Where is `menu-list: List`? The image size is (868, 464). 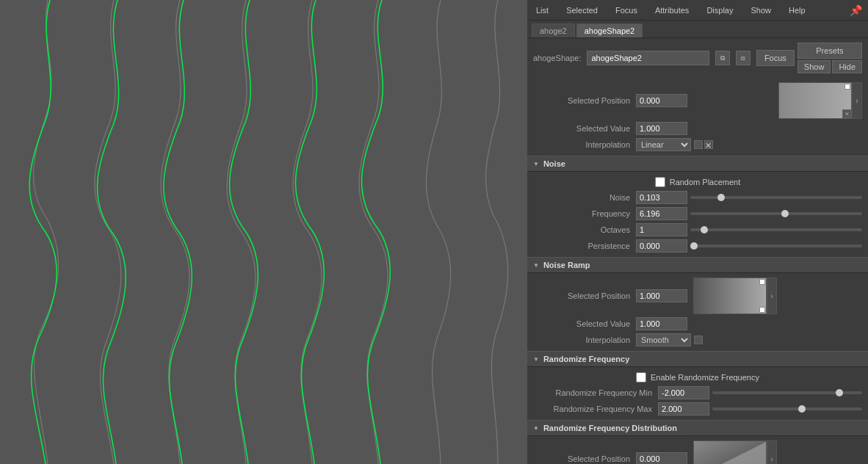 menu-list: List is located at coordinates (542, 10).